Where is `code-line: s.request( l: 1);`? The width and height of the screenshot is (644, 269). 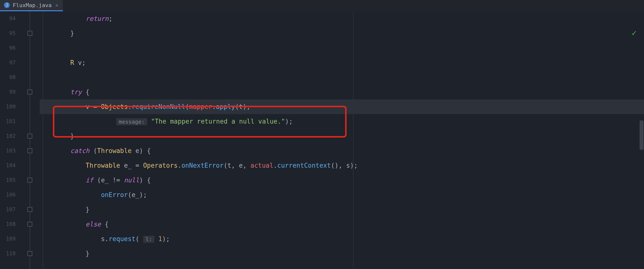 code-line: s.request( l: 1); is located at coordinates (342, 239).